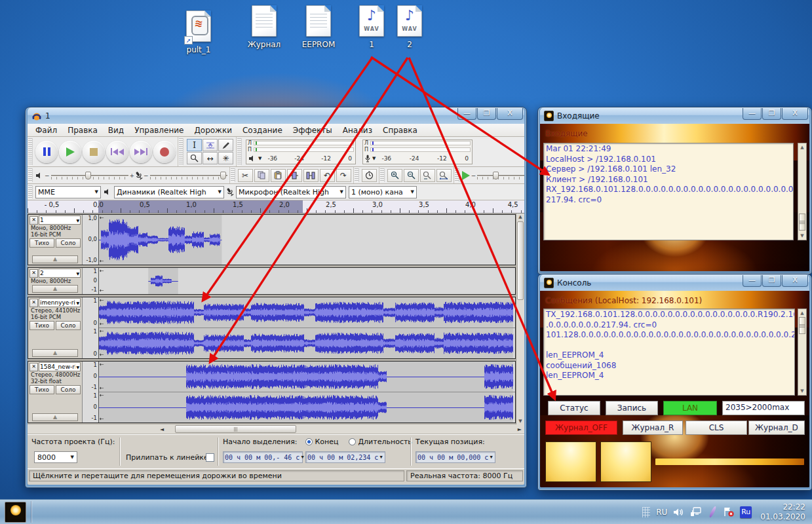  What do you see at coordinates (395, 176) in the screenshot?
I see `zoom-in-button` at bounding box center [395, 176].